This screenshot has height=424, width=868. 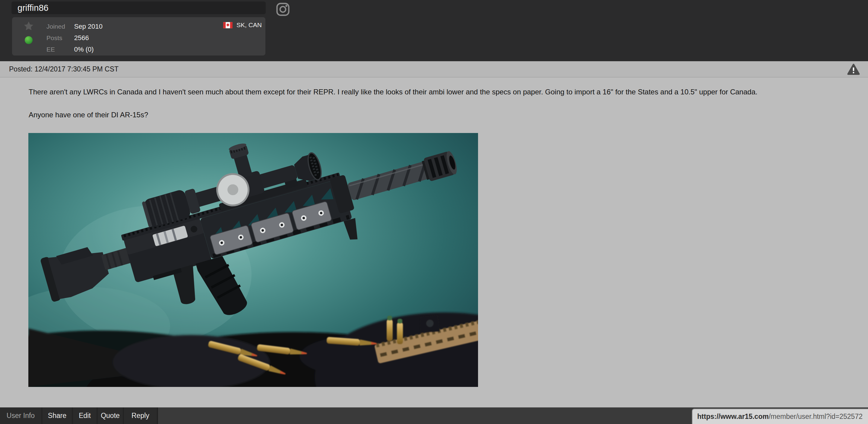 I want to click on post-text: There aren't any LWRCs in Canada and I h…, so click(x=446, y=103).